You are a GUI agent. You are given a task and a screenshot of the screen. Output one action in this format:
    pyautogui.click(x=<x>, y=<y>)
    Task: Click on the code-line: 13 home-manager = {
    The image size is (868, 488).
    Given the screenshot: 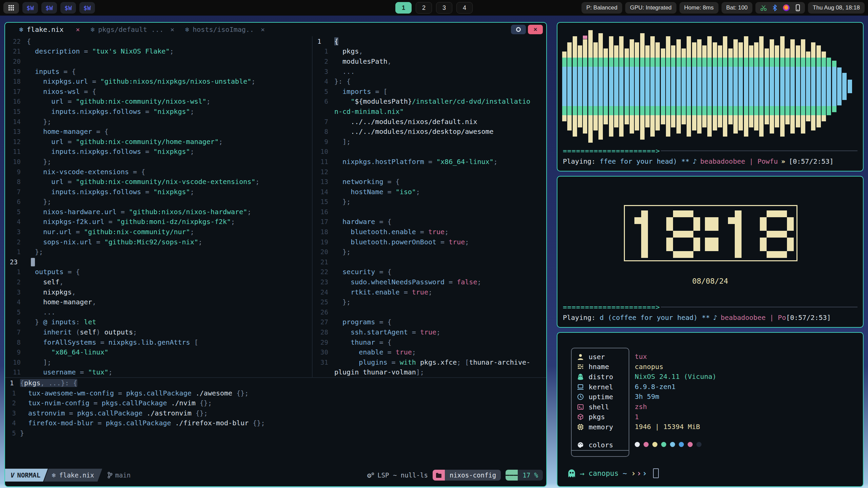 What is the action you would take?
    pyautogui.click(x=159, y=131)
    